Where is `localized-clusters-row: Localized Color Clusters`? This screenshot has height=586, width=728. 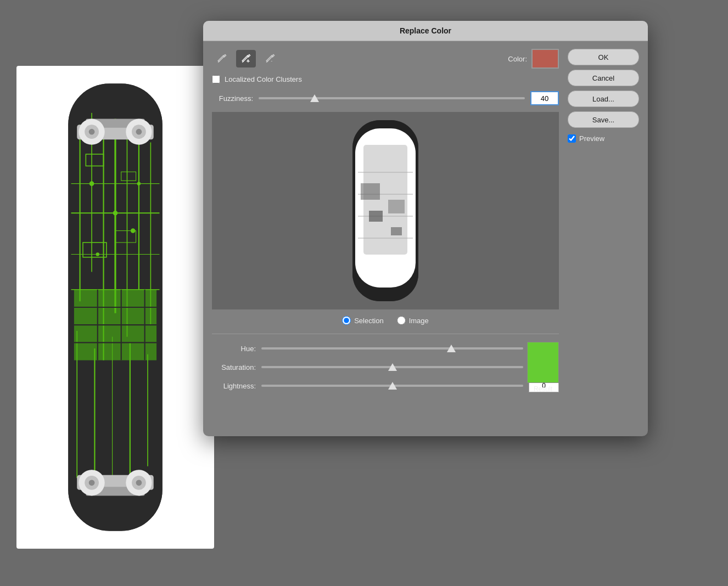 localized-clusters-row: Localized Color Clusters is located at coordinates (385, 79).